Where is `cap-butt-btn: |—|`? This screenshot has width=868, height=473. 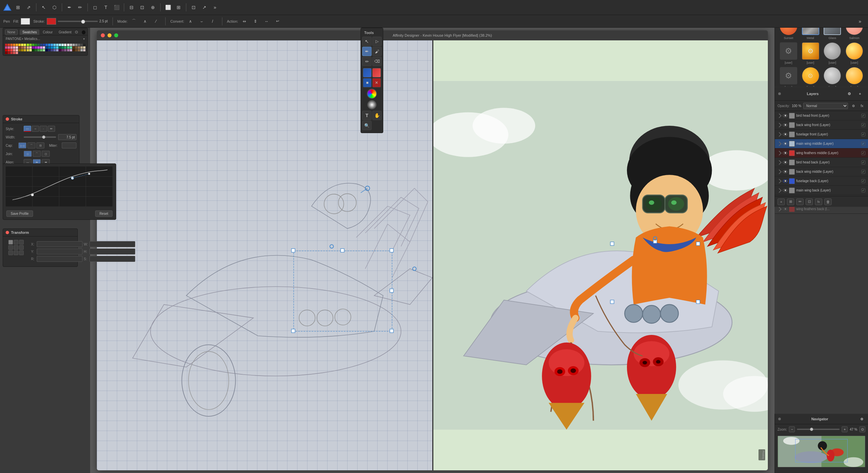
cap-butt-btn: |—| is located at coordinates (22, 145).